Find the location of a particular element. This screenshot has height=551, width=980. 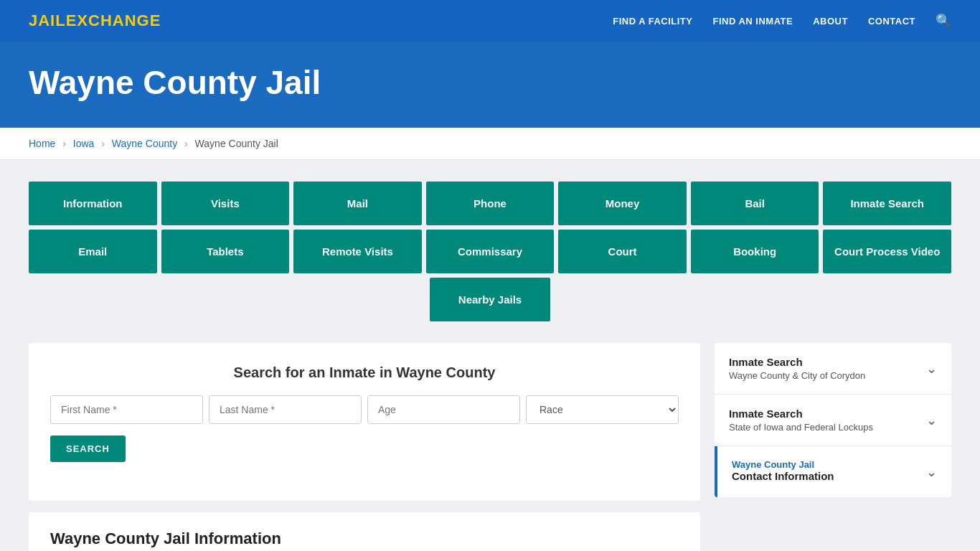

btn-nearby-jails: Nearby Jails is located at coordinates (490, 300).